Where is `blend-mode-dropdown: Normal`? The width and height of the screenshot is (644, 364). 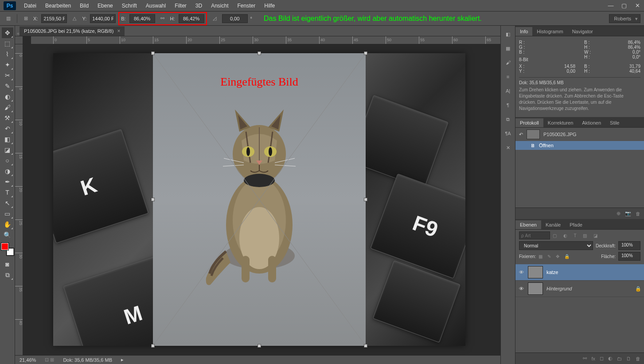 blend-mode-dropdown: Normal is located at coordinates (556, 246).